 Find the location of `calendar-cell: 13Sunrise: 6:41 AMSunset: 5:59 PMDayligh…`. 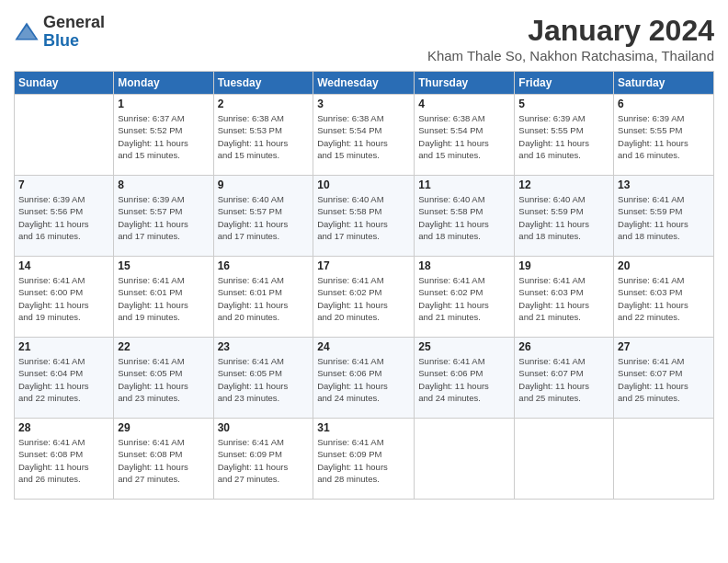

calendar-cell: 13Sunrise: 6:41 AMSunset: 5:59 PMDayligh… is located at coordinates (664, 216).